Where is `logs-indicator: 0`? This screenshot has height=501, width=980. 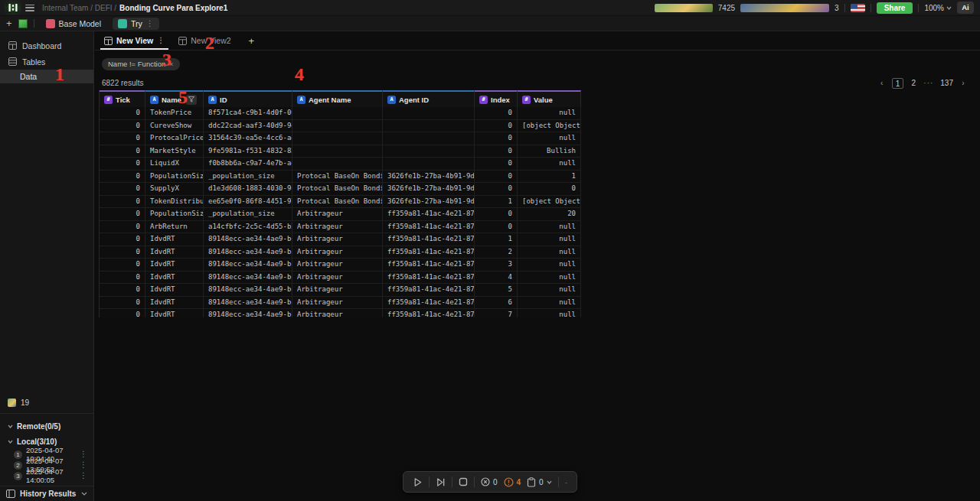
logs-indicator: 0 is located at coordinates (539, 482).